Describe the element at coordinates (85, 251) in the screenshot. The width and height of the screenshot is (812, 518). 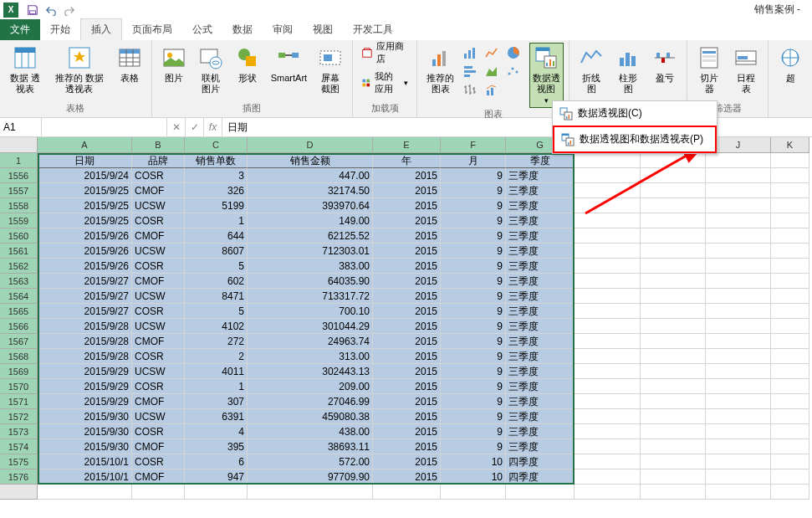
I see `table-cell: 2015/9/26` at that location.